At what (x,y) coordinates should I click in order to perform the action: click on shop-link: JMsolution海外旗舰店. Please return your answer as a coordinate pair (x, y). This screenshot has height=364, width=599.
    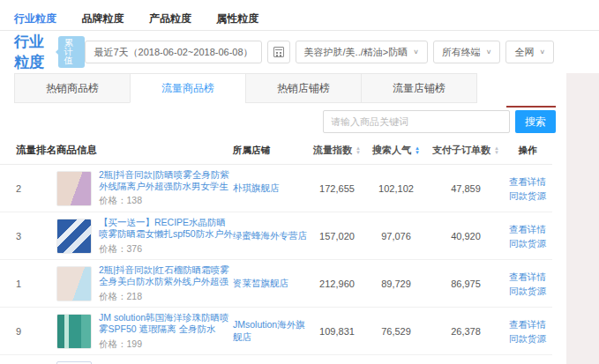
    Looking at the image, I should click on (269, 331).